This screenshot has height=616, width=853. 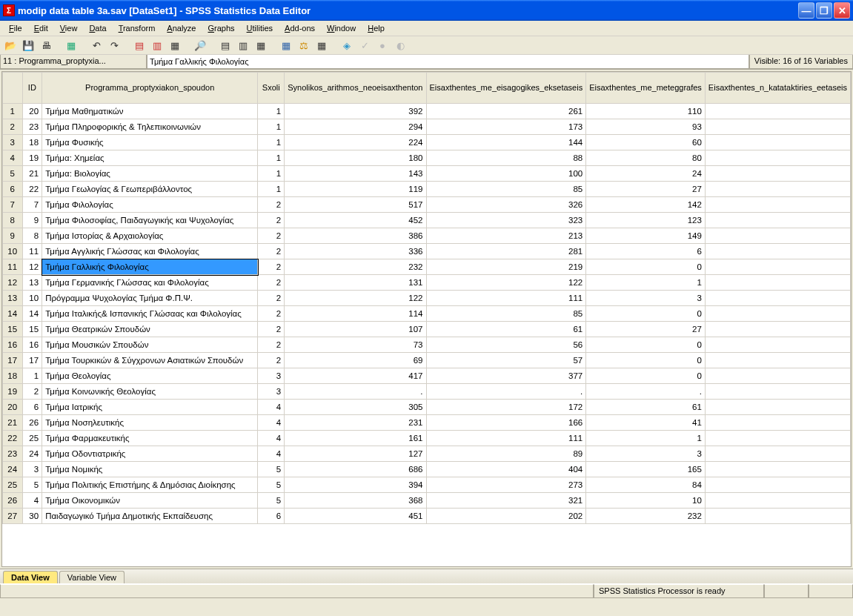 What do you see at coordinates (646, 439) in the screenshot?
I see `cell-c3: 1` at bounding box center [646, 439].